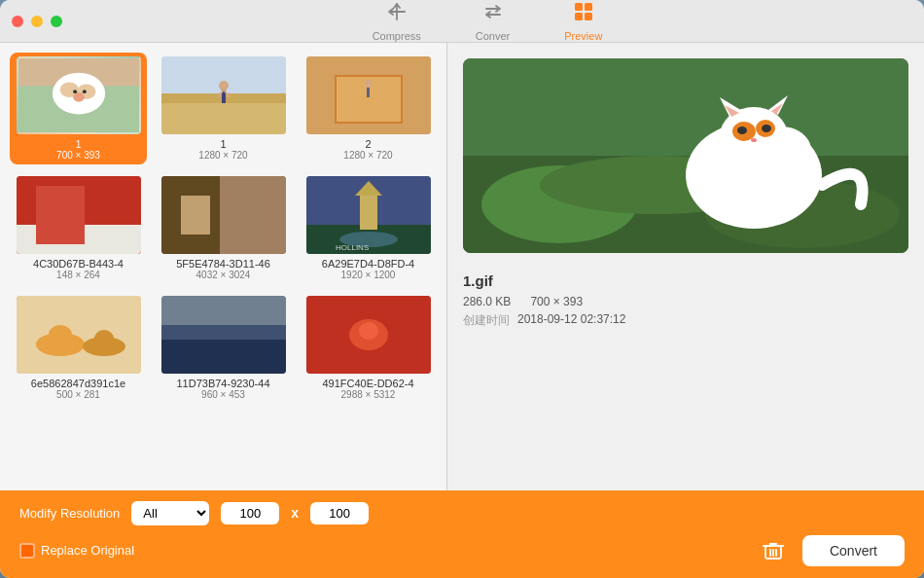 This screenshot has width=924, height=578. Describe the element at coordinates (854, 551) in the screenshot. I see `convert-button: Convert` at that location.